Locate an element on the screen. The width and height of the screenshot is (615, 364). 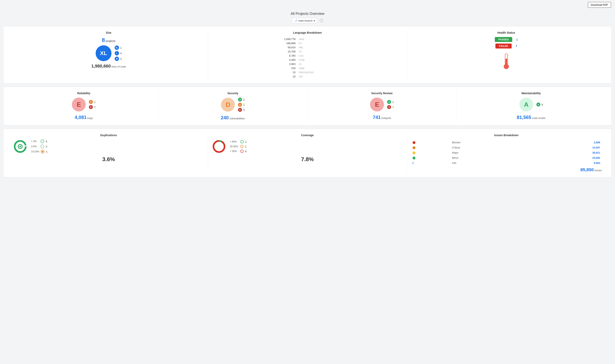
coverage-donut is located at coordinates (219, 146).